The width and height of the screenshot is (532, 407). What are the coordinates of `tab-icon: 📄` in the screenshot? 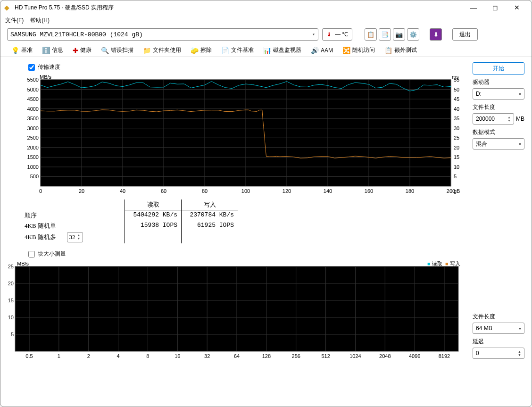 It's located at (225, 50).